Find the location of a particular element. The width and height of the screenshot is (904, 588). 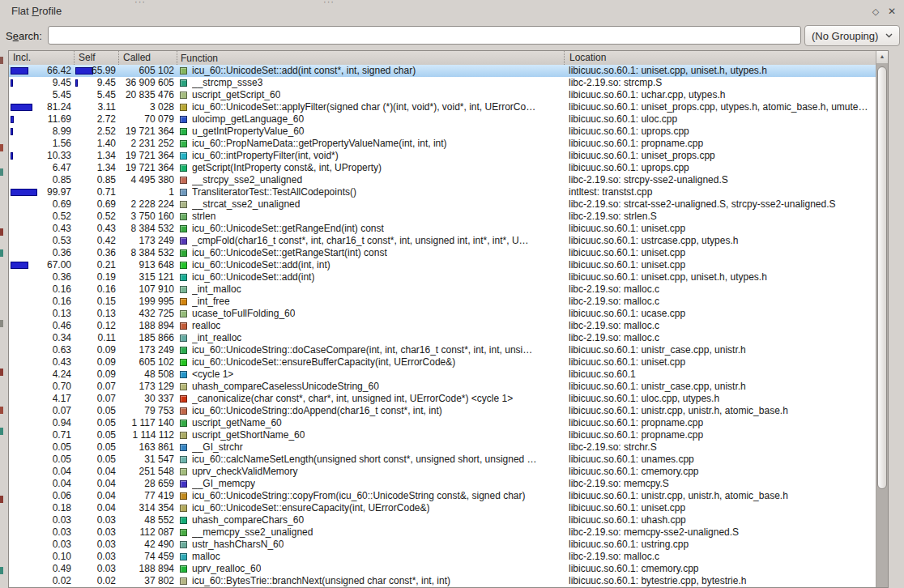

table-row: 0.70 0.07 173 129 uhash_compareCaselessU… is located at coordinates (442, 387).